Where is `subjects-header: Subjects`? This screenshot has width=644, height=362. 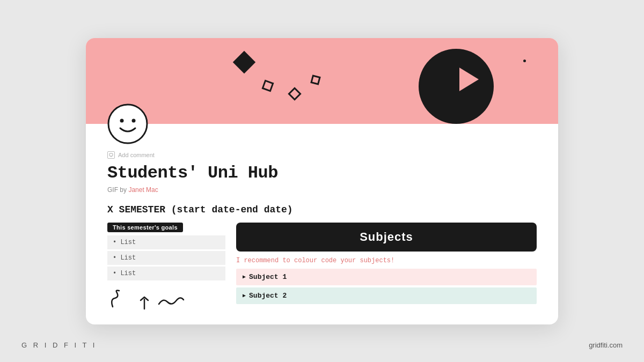 subjects-header: Subjects is located at coordinates (386, 237).